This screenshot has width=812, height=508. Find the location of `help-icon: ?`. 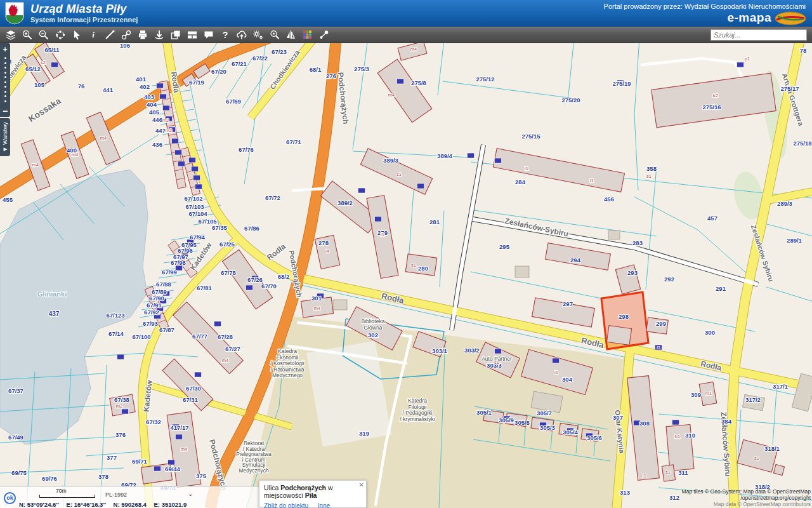

help-icon: ? is located at coordinates (225, 35).